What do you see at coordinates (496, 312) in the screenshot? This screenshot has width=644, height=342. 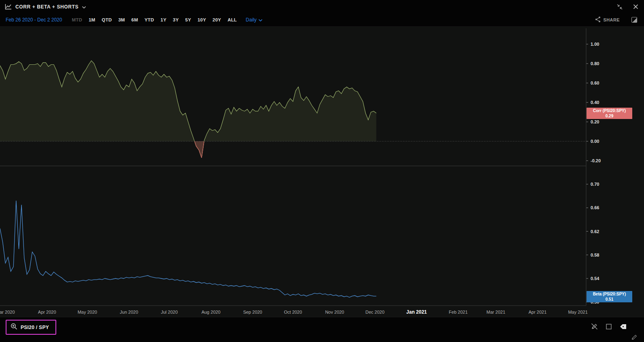 I see `x-axis-label: Mar 2021` at bounding box center [496, 312].